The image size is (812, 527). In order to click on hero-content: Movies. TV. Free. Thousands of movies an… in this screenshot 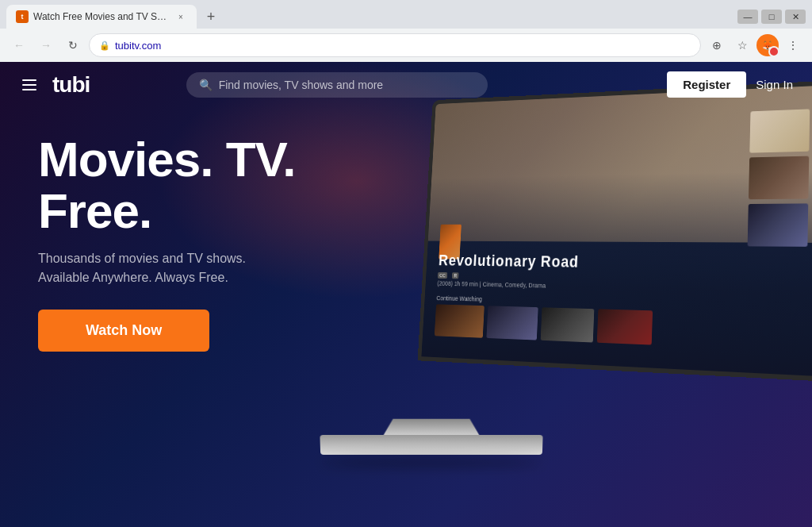, I will do `click(167, 243)`.